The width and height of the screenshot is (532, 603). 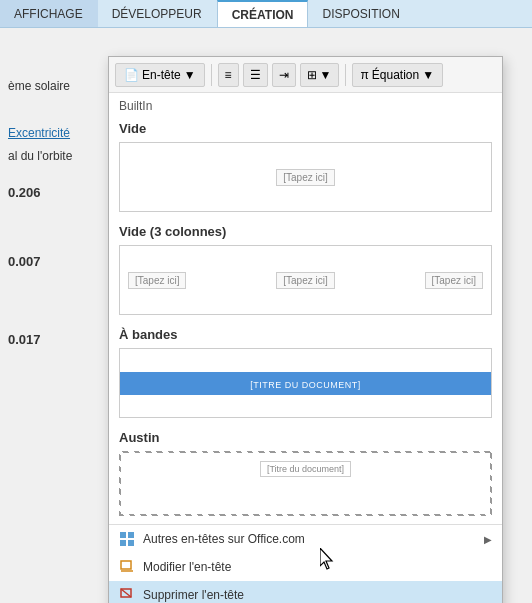 What do you see at coordinates (190, 75) in the screenshot?
I see `entete-dropdown-arrow: ▼` at bounding box center [190, 75].